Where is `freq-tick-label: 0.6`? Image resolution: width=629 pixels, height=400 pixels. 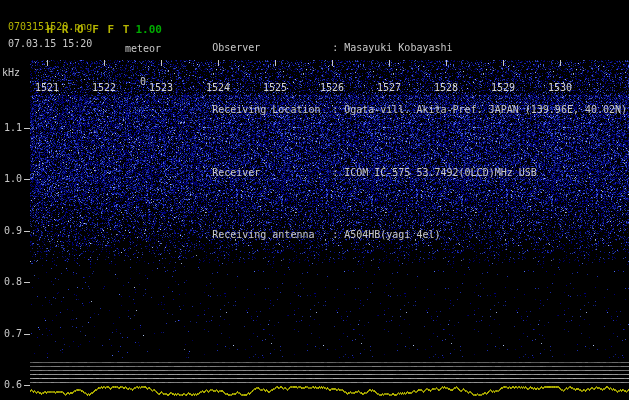 freq-tick-label: 0.6 is located at coordinates (13, 385).